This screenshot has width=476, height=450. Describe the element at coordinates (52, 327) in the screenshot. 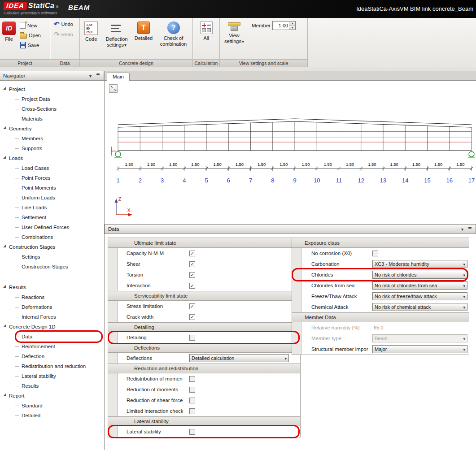

I see `navigator-item-concrete-design-1d: Concrete Design 1D` at that location.